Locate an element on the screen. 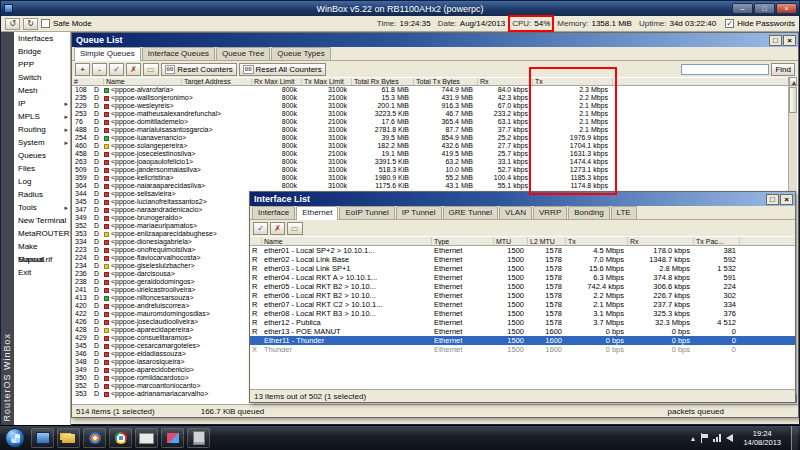 The height and width of the screenshot is (450, 800). column-header: L2 MTU is located at coordinates (547, 241).